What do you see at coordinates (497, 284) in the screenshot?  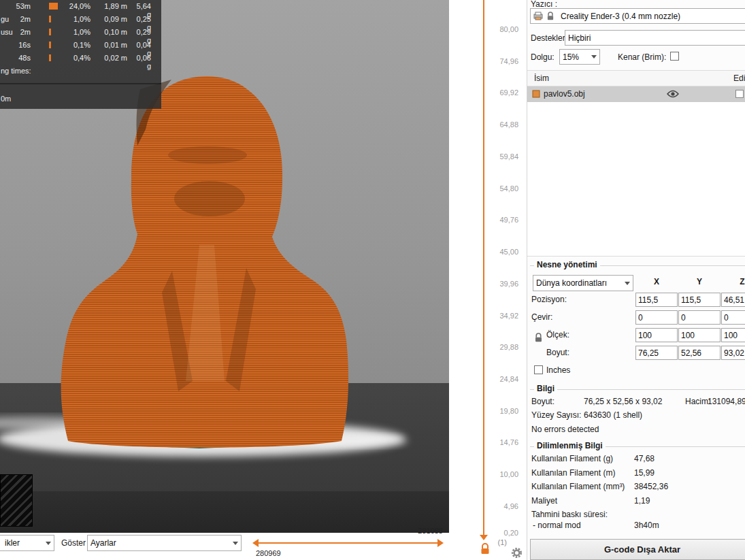 I see `ruler-tick-label: 39,96` at bounding box center [497, 284].